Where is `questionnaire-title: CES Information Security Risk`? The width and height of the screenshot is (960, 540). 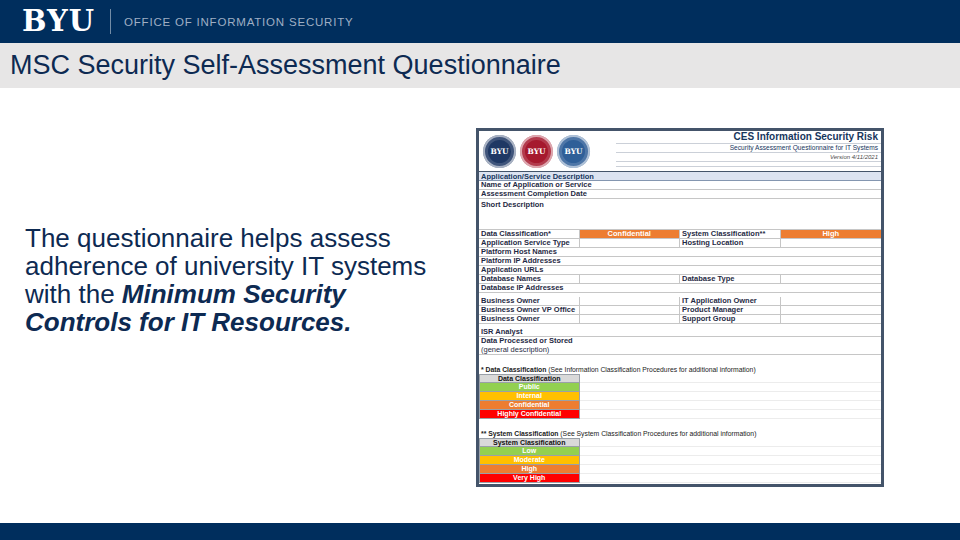 questionnaire-title: CES Information Security Risk is located at coordinates (748, 138).